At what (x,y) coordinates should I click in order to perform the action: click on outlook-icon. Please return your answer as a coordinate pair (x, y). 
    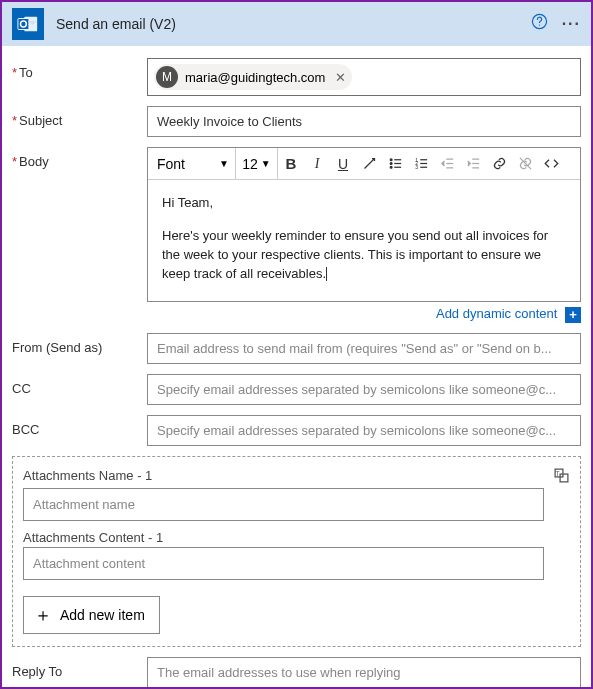
    Looking at the image, I should click on (28, 24).